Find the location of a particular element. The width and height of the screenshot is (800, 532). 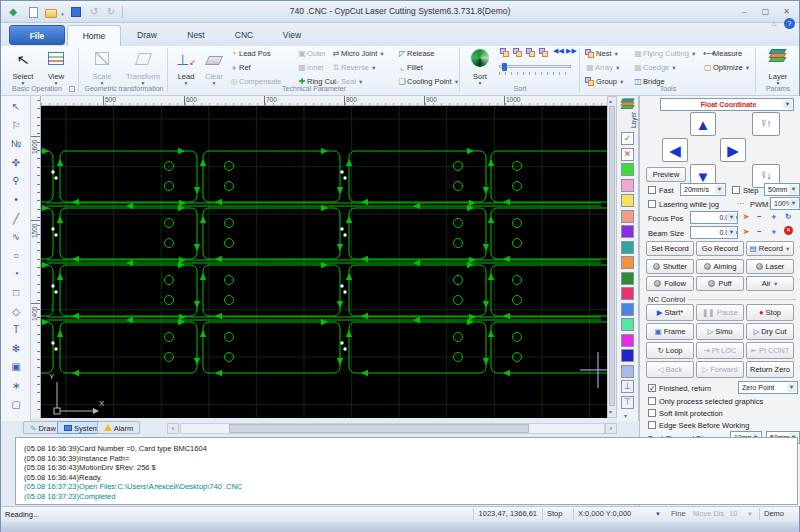

jog-up-button: ▲ is located at coordinates (703, 124).